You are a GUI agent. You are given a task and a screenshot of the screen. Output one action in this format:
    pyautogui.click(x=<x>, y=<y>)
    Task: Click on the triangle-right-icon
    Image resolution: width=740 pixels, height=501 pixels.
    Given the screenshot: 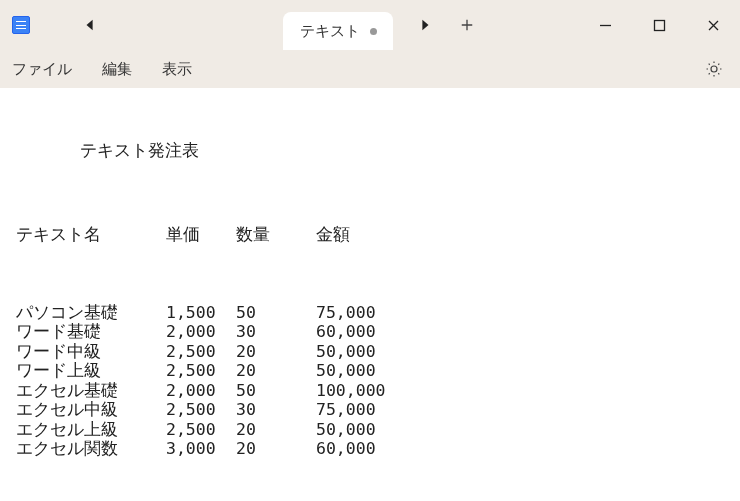 What is the action you would take?
    pyautogui.click(x=425, y=25)
    